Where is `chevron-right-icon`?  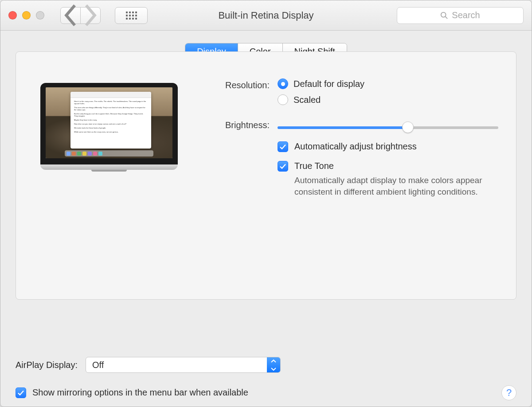
chevron-right-icon is located at coordinates (90, 15).